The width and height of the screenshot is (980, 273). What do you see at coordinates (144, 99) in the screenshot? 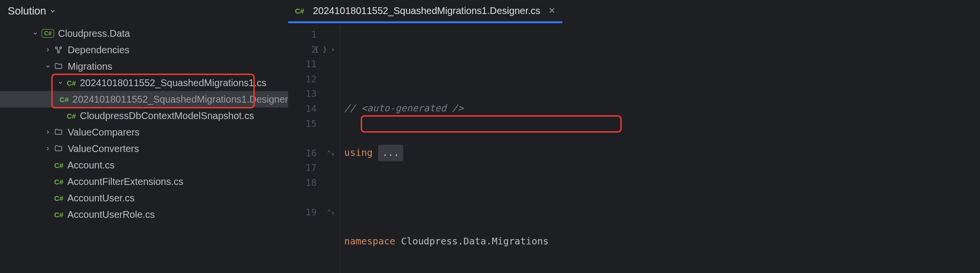
I see `tree-item-designer-file: C# 20241018011552_SquashedMigrations1.De…` at bounding box center [144, 99].